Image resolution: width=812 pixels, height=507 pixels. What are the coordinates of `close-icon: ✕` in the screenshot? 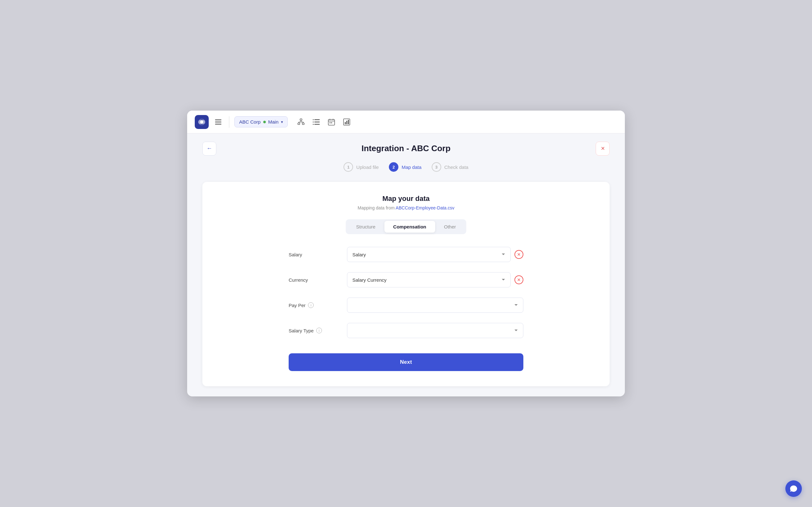 It's located at (603, 149).